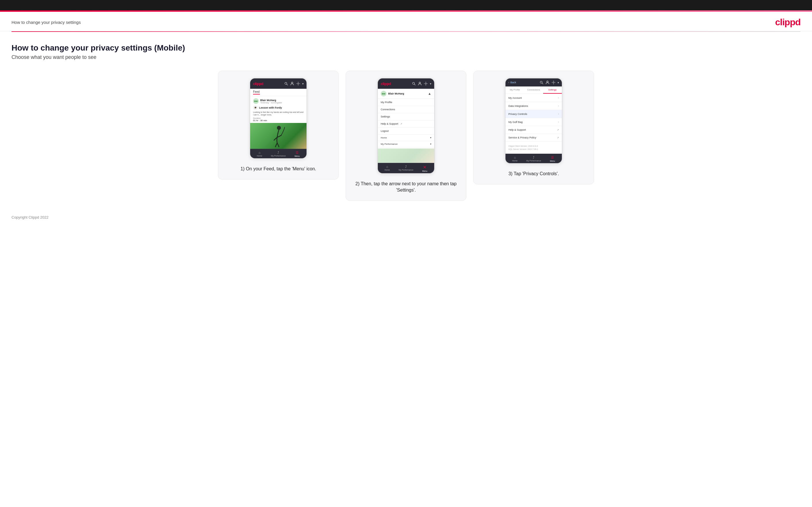 The height and width of the screenshot is (507, 812). I want to click on lesson-icon: 🎓, so click(255, 108).